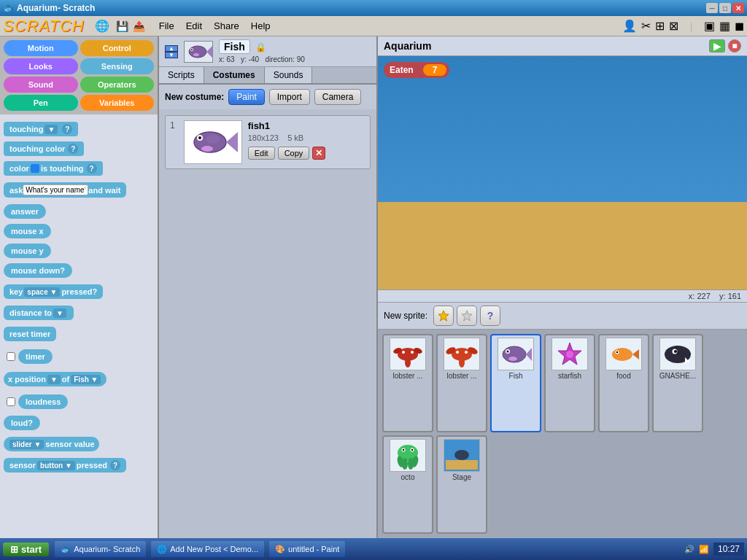 Image resolution: width=747 pixels, height=560 pixels. I want to click on globe-icon: 🌐, so click(102, 26).